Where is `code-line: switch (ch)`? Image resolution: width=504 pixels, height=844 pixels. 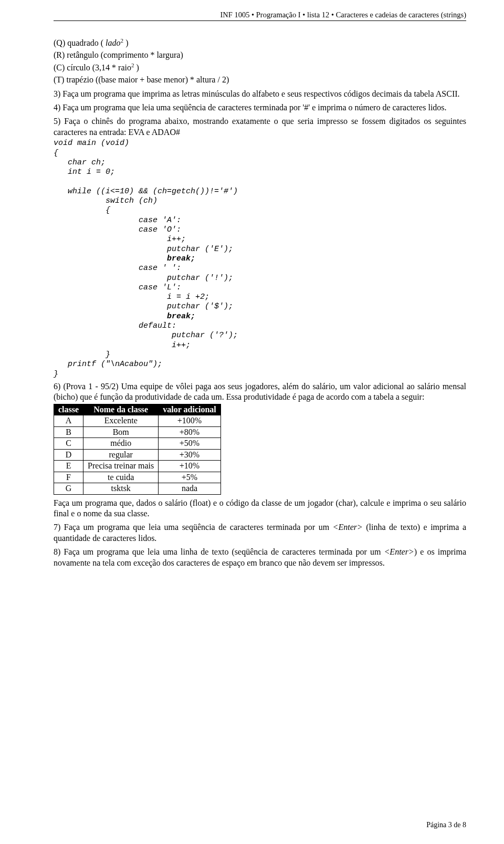 code-line: switch (ch) is located at coordinates (106, 201).